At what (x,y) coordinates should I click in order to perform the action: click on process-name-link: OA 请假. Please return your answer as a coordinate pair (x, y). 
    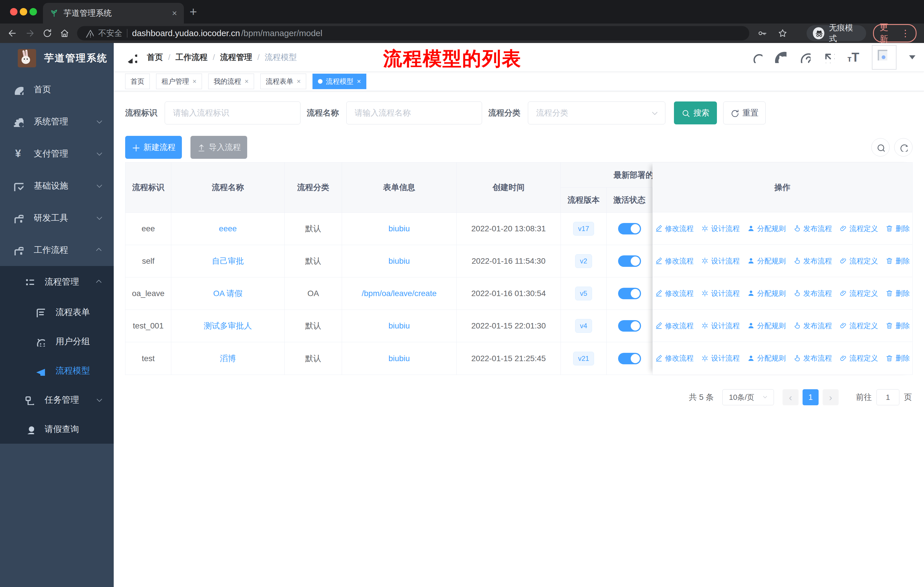
    Looking at the image, I should click on (228, 293).